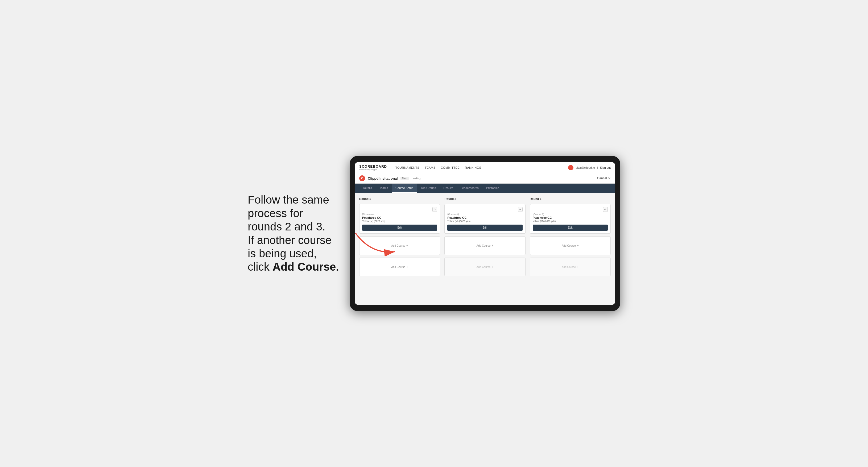  What do you see at coordinates (570, 210) in the screenshot?
I see `round-3-card-header: ⟳` at bounding box center [570, 210].